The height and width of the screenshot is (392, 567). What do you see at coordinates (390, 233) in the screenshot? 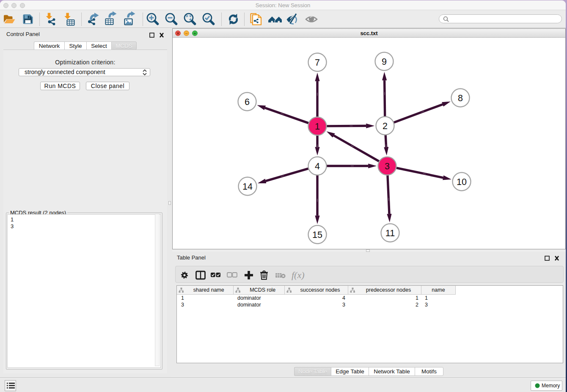
I see `svg-text: 11` at bounding box center [390, 233].